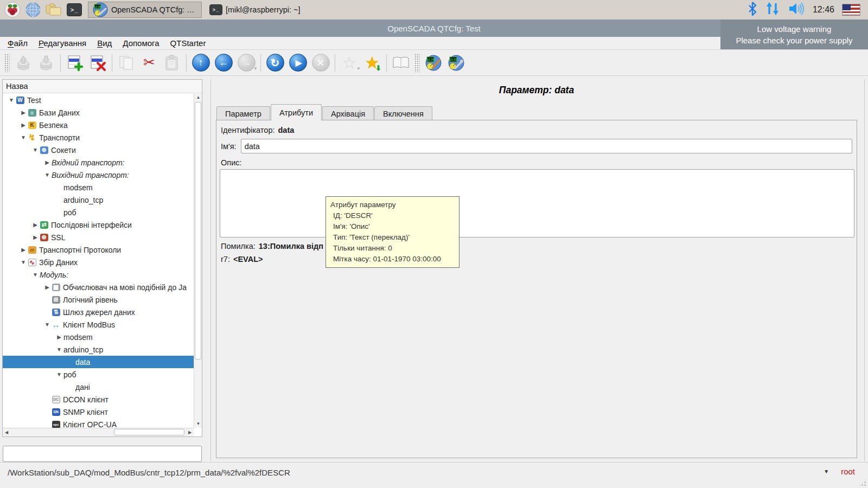 The height and width of the screenshot is (488, 868). What do you see at coordinates (54, 10) in the screenshot?
I see `file-manager-icon` at bounding box center [54, 10].